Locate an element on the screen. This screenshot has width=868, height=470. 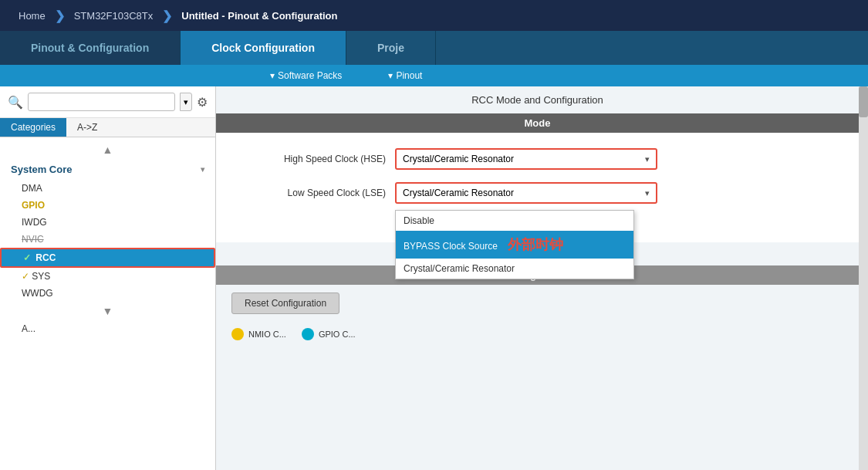
sidebar-item-gpio: GPIO is located at coordinates (108, 205).